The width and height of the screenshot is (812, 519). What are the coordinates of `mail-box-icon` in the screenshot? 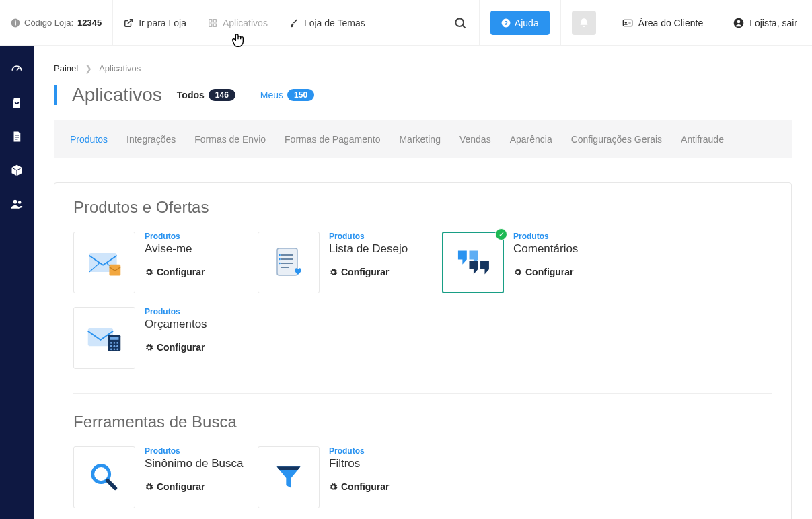 It's located at (104, 263).